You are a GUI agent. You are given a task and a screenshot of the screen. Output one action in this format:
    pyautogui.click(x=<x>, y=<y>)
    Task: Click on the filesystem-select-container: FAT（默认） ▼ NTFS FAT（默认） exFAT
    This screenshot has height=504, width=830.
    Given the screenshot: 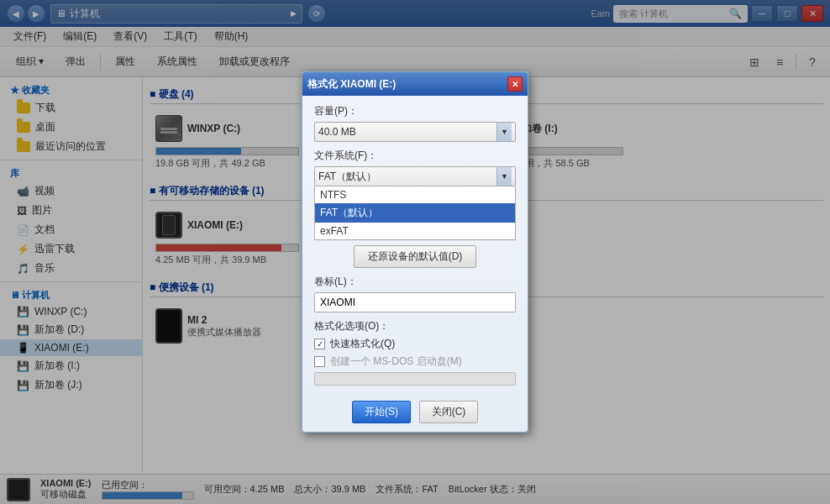 What is the action you would take?
    pyautogui.click(x=415, y=176)
    